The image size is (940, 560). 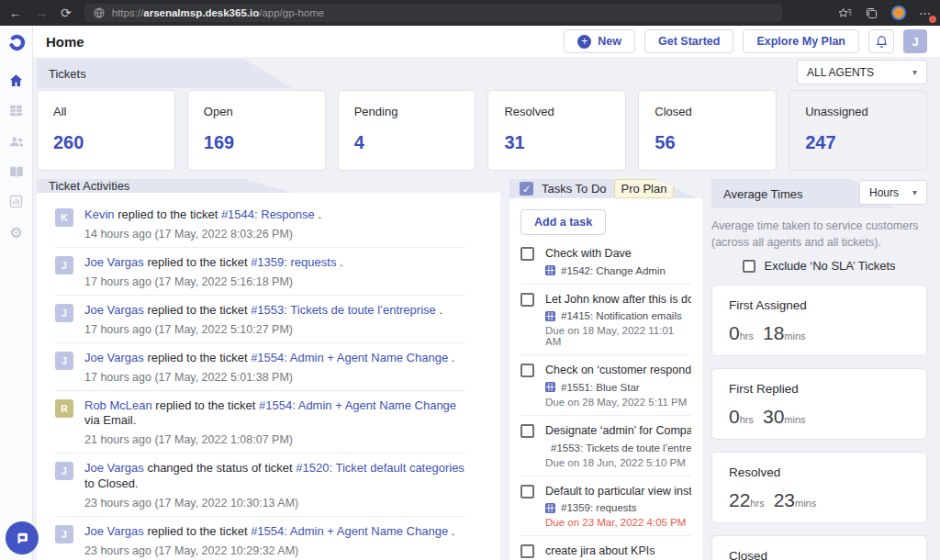 What do you see at coordinates (275, 440) in the screenshot?
I see `activity-timestamp: 21 hours ago (17 May, 2022 1:08:07 PM)` at bounding box center [275, 440].